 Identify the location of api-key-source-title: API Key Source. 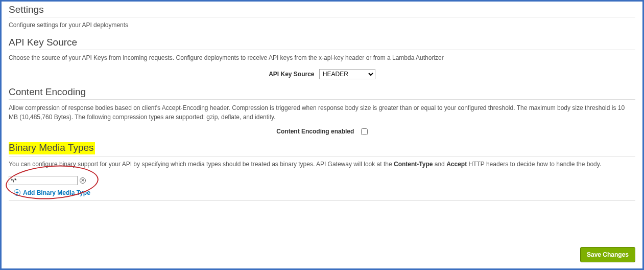
(322, 42).